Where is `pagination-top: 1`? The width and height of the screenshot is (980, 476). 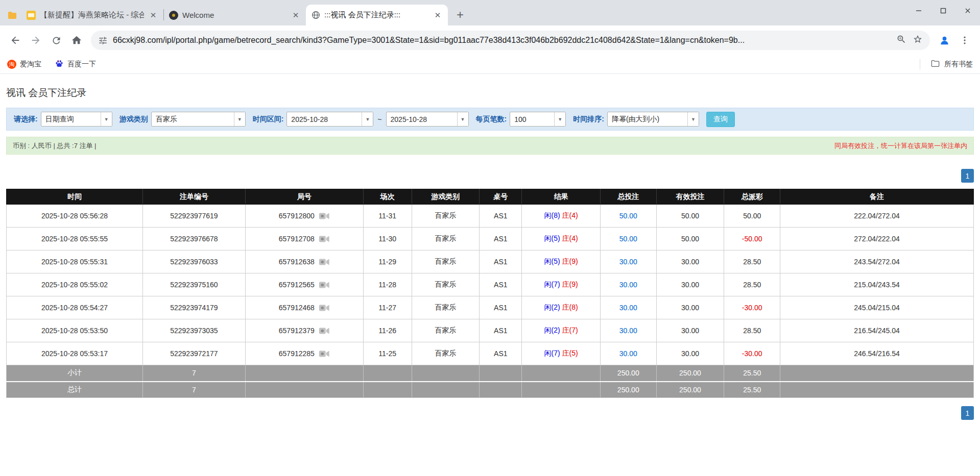 pagination-top: 1 is located at coordinates (490, 176).